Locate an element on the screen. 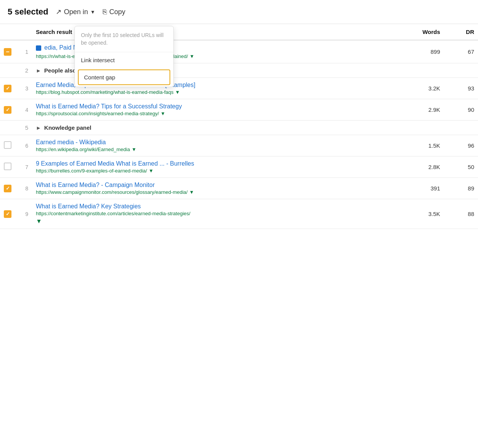 The height and width of the screenshot is (448, 478). result-url: https://burrelles.com/9-examples-of-earn… is located at coordinates (92, 171).